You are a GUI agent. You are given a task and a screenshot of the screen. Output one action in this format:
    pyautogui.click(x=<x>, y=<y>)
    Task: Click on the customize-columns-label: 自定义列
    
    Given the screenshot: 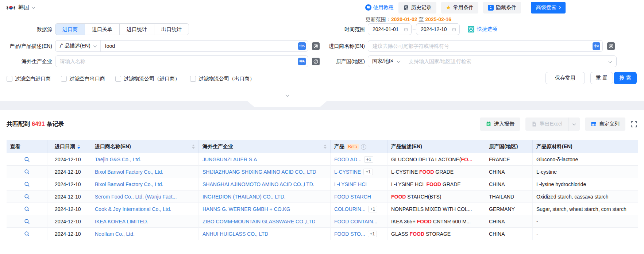 What is the action you would take?
    pyautogui.click(x=609, y=124)
    